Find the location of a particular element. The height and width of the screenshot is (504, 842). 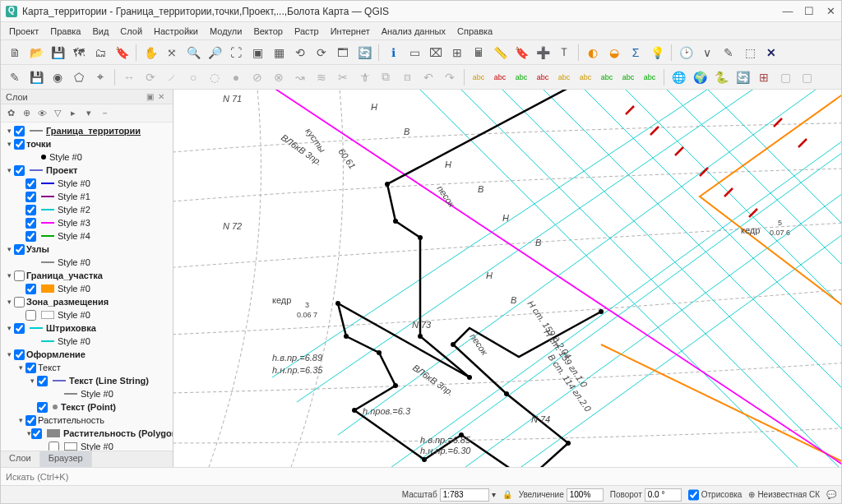

layer-row: ▾Оформление is located at coordinates (87, 354).